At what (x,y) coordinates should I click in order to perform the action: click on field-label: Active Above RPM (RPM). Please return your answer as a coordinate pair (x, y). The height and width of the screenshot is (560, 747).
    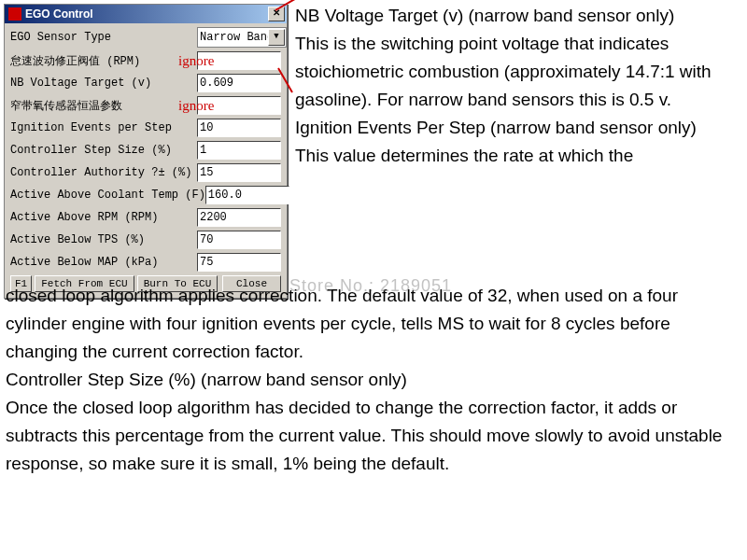
    Looking at the image, I should click on (104, 217).